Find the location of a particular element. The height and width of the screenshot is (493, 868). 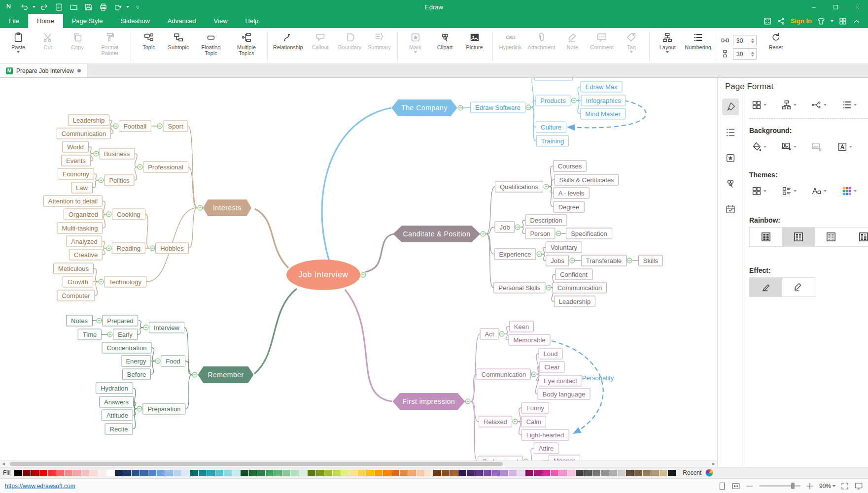

collapse-ribbon-icon is located at coordinates (857, 21).